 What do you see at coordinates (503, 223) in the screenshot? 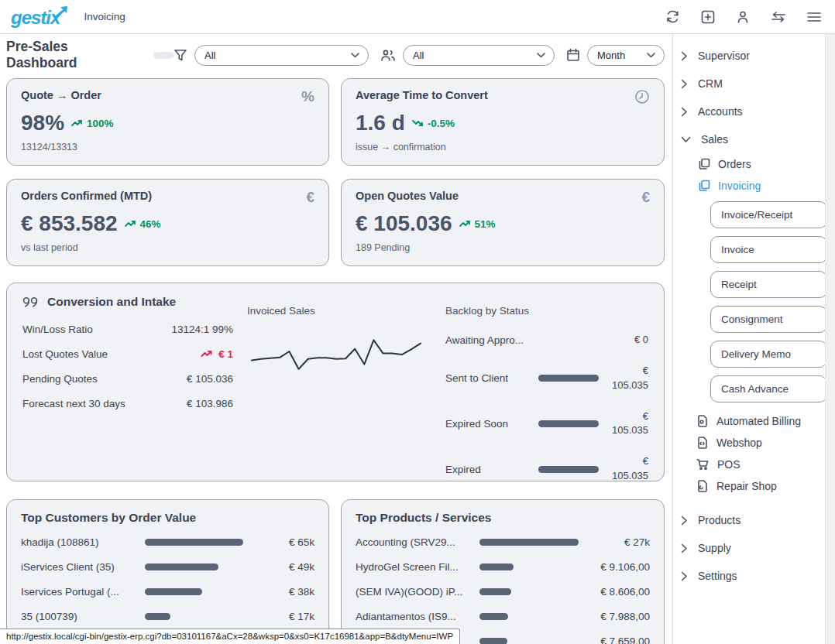
I see `kpi-card-open-quotes: Open Quotes Value € € 105.036 51% 189 Pe…` at bounding box center [503, 223].